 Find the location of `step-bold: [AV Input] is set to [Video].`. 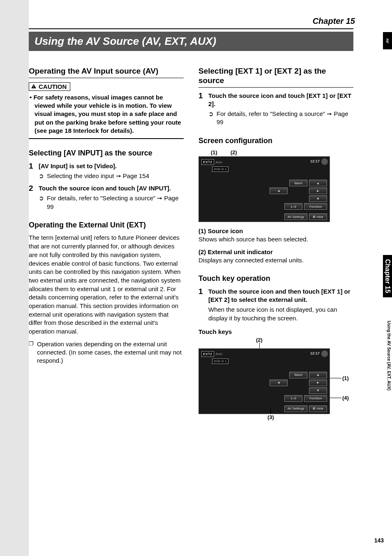

step-bold: [AV Input] is set to [Video]. is located at coordinates (111, 166).